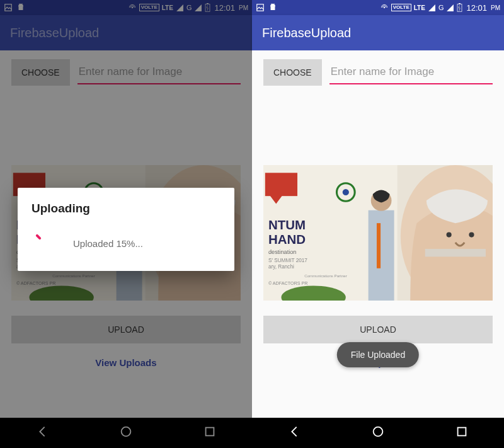  What do you see at coordinates (260, 8) in the screenshot?
I see `image-icon` at bounding box center [260, 8].